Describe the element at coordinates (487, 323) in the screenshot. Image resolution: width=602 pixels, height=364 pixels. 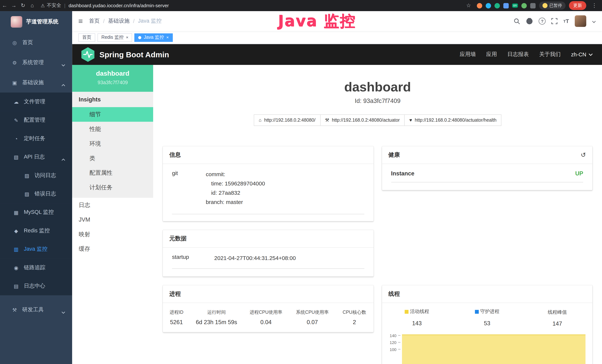
I see `daemon-threads-value: 53` at that location.